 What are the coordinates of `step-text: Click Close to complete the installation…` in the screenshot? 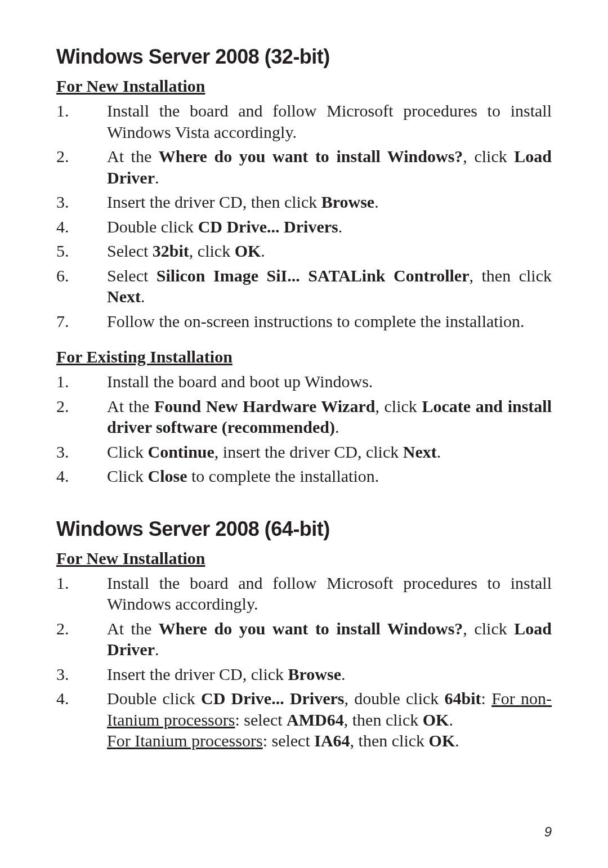 It's located at (329, 476).